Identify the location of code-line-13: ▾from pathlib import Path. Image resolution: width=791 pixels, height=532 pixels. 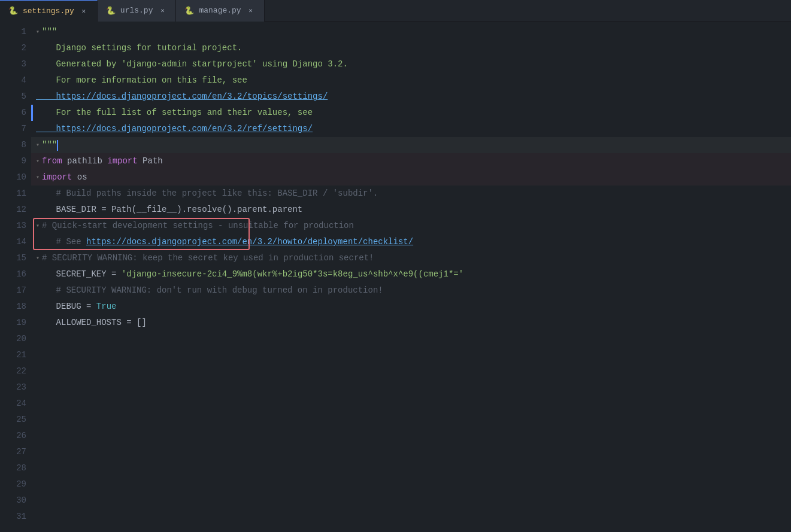
(411, 162).